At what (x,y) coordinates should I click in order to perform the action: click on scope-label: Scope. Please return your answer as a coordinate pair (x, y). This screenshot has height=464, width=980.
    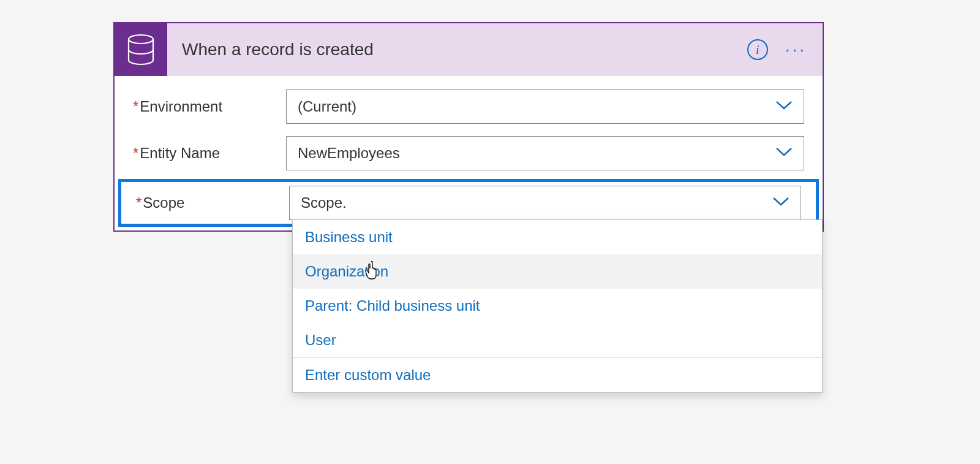
    Looking at the image, I should click on (213, 203).